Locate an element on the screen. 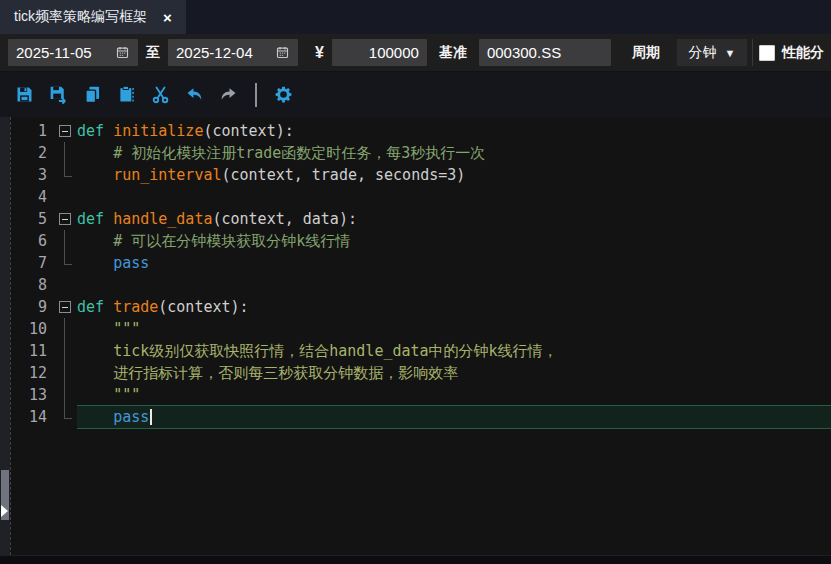 This screenshot has height=564, width=831. period-dropdown: 分钟 ▼ is located at coordinates (712, 52).